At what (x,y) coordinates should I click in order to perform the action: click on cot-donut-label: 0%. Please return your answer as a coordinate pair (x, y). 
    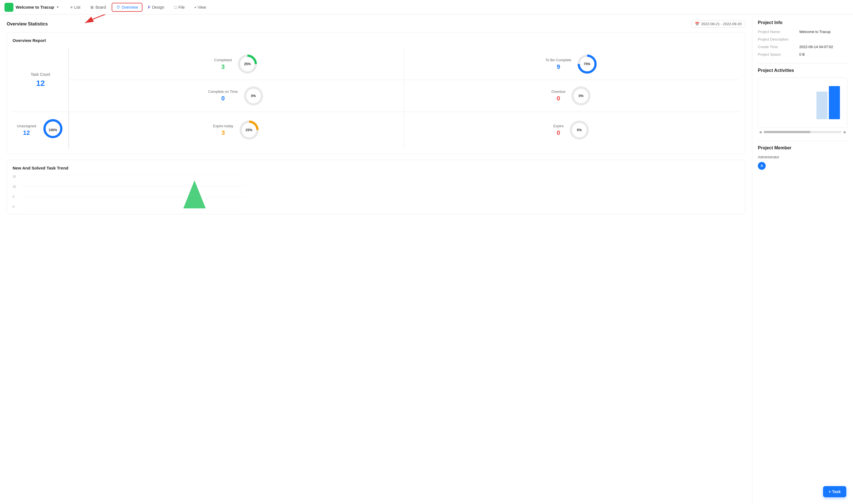
    Looking at the image, I should click on (254, 96).